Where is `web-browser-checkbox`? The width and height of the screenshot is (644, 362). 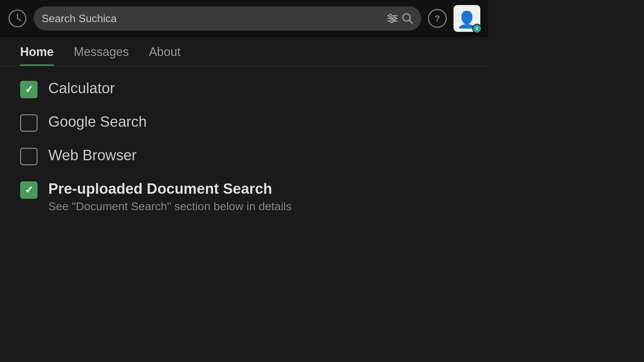
web-browser-checkbox is located at coordinates (29, 157).